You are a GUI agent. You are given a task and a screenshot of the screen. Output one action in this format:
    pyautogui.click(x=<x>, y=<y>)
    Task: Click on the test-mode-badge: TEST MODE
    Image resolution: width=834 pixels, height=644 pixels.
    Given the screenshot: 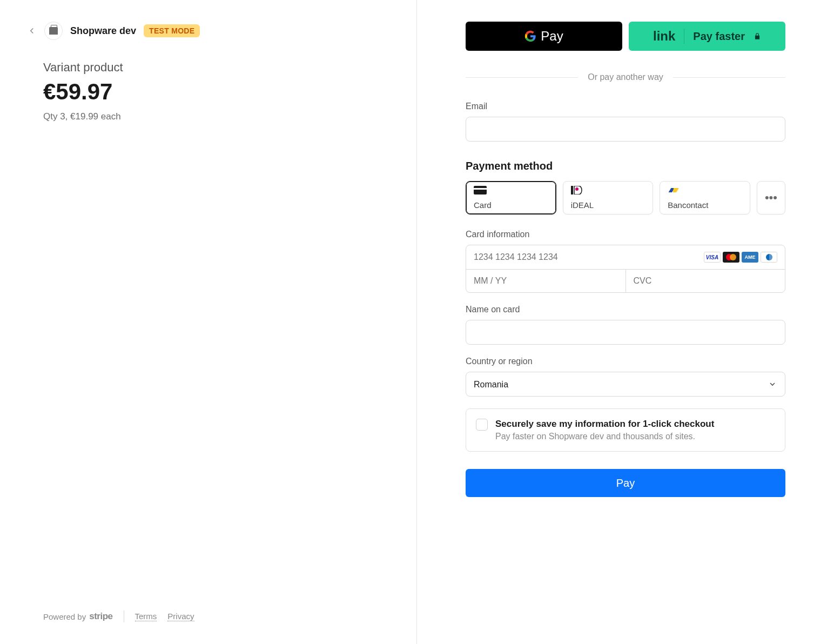 What is the action you would take?
    pyautogui.click(x=172, y=31)
    